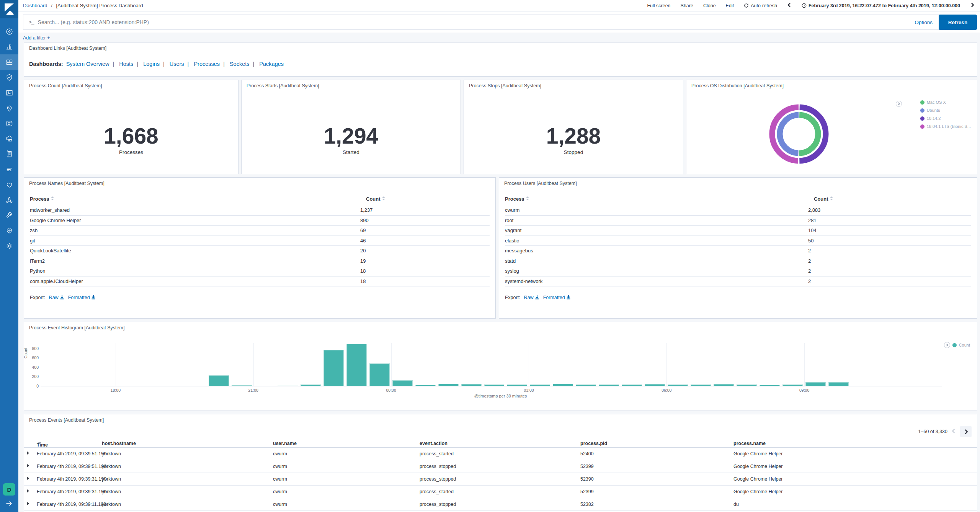 This screenshot has height=512, width=980. What do you see at coordinates (9, 108) in the screenshot?
I see `sidebar-item-maps` at bounding box center [9, 108].